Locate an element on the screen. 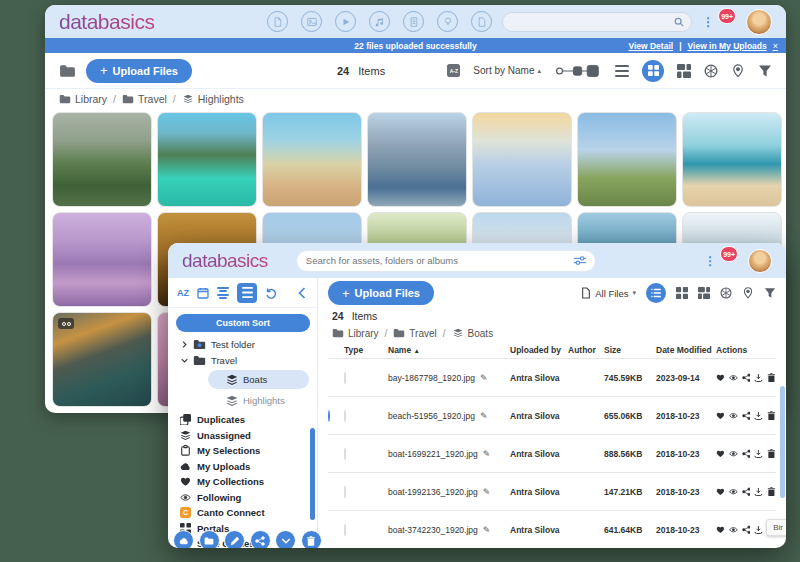  sidebar-item-unassigned: Unassigned is located at coordinates (242, 436).